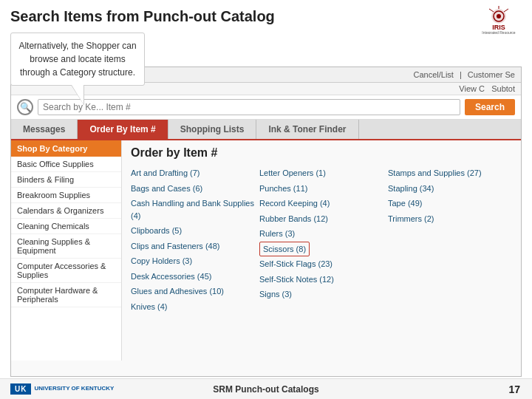  I want to click on page-title: Search Items from Punch-out Catalog, so click(143, 16).